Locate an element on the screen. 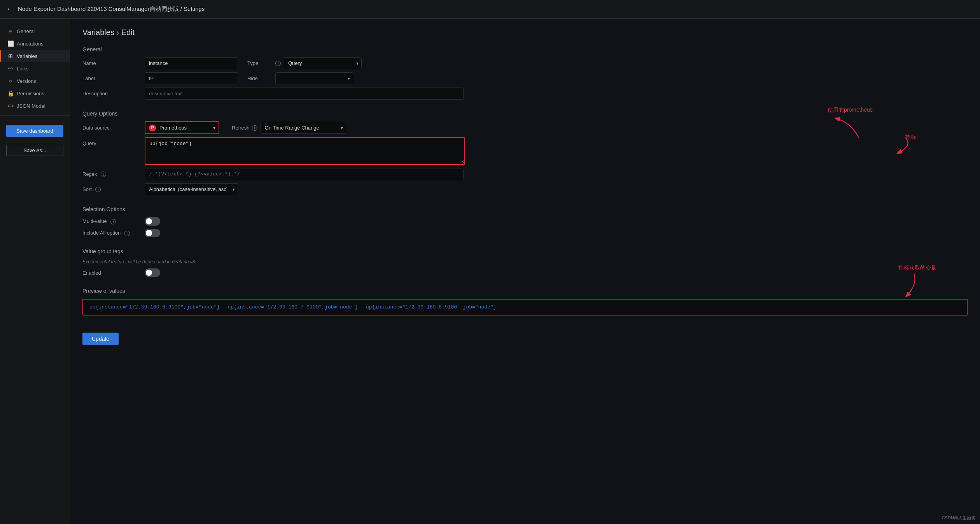 This screenshot has width=980, height=524. preview-item-3: up{instance="172.39.160.8:9100",job="nod… is located at coordinates (431, 307).